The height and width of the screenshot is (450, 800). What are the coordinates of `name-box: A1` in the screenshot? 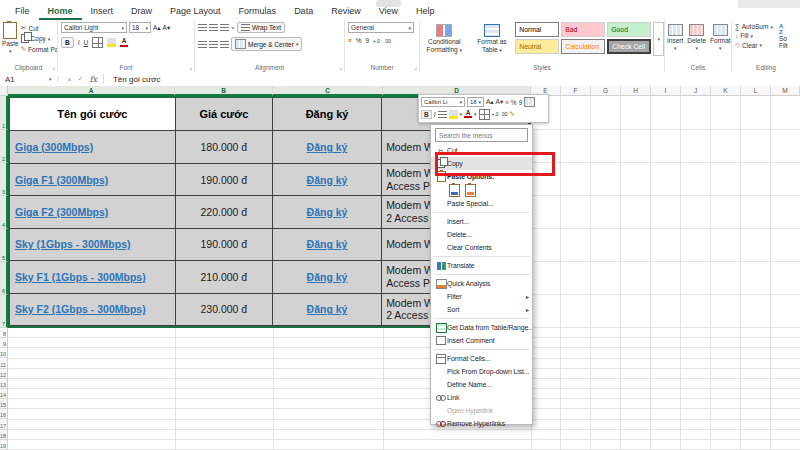 It's located at (24, 80).